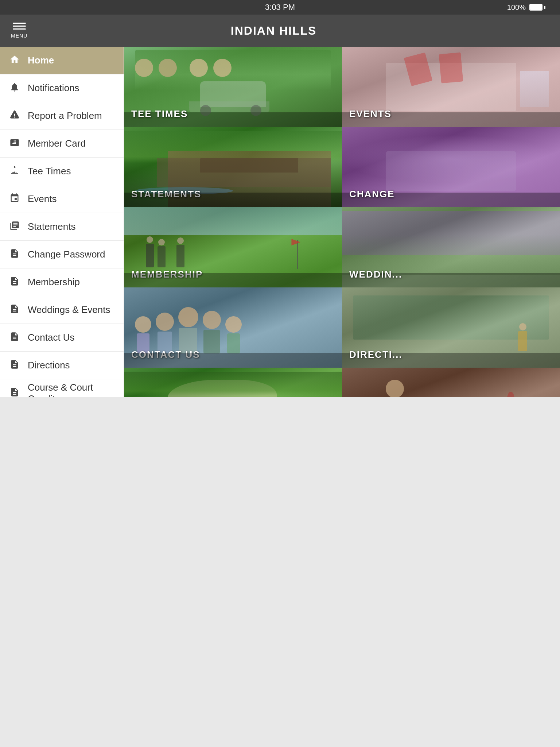 The image size is (560, 747). I want to click on tile-label-tee-times: TEE TIMES, so click(160, 114).